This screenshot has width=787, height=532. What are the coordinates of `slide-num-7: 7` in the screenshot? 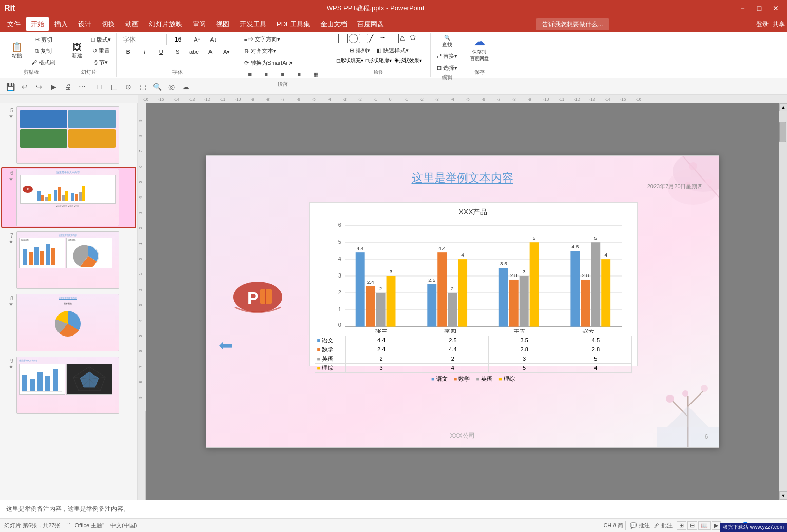 It's located at (9, 235).